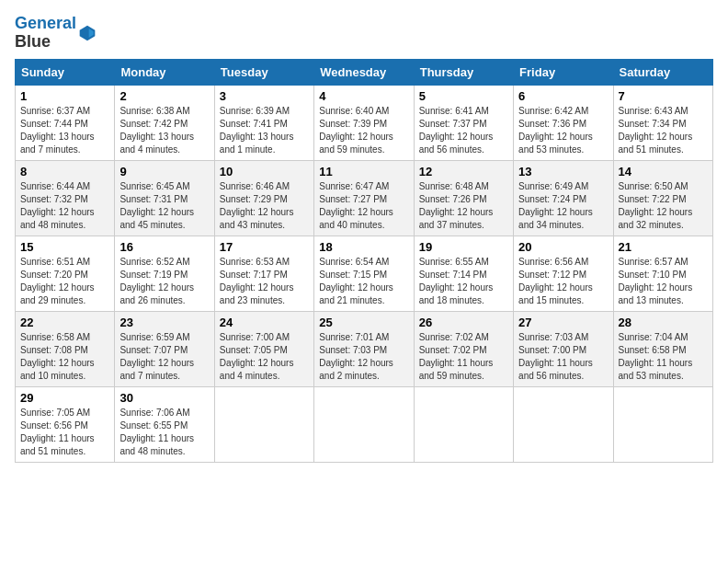  What do you see at coordinates (64, 357) in the screenshot?
I see `day-info: Sunrise: 6:58 AMSunset: 7:08 PMDaylight:…` at bounding box center [64, 357].